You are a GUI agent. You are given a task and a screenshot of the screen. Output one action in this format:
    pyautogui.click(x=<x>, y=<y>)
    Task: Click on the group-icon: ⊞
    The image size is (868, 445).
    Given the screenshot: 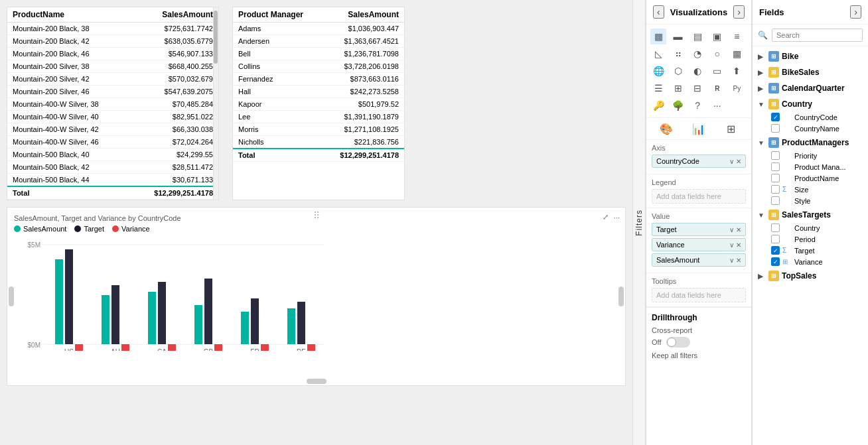 What is the action you would take?
    pyautogui.click(x=774, y=88)
    